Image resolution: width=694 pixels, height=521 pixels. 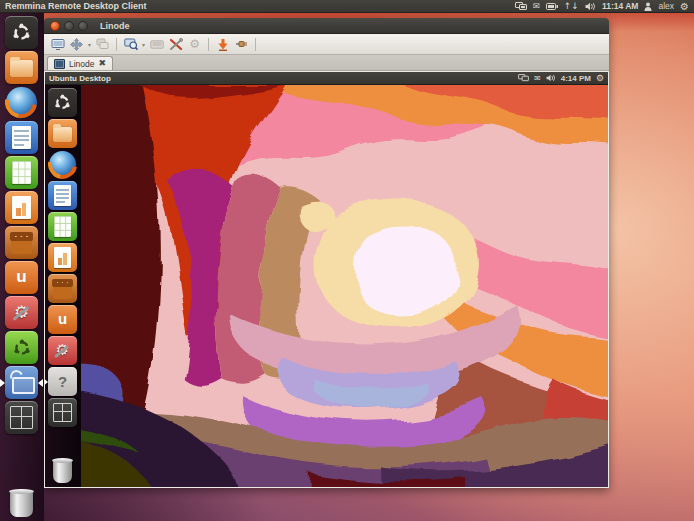 What do you see at coordinates (55, 26) in the screenshot?
I see `window-close-button` at bounding box center [55, 26].